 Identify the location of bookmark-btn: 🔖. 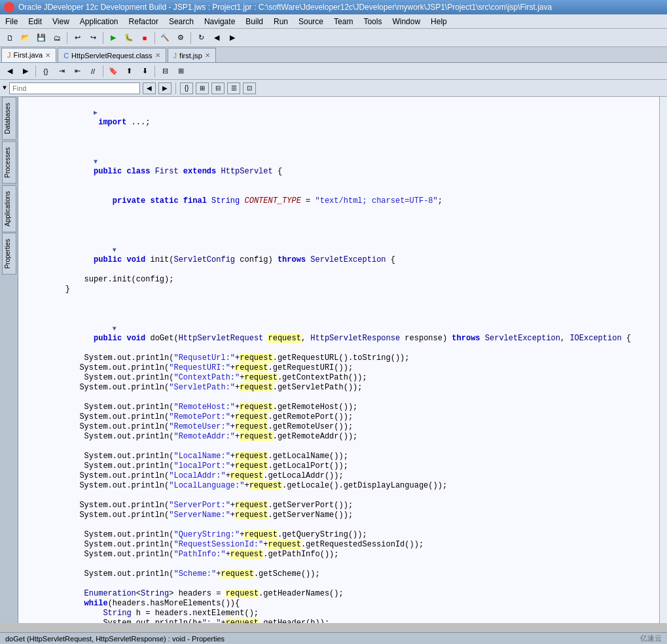
(113, 71).